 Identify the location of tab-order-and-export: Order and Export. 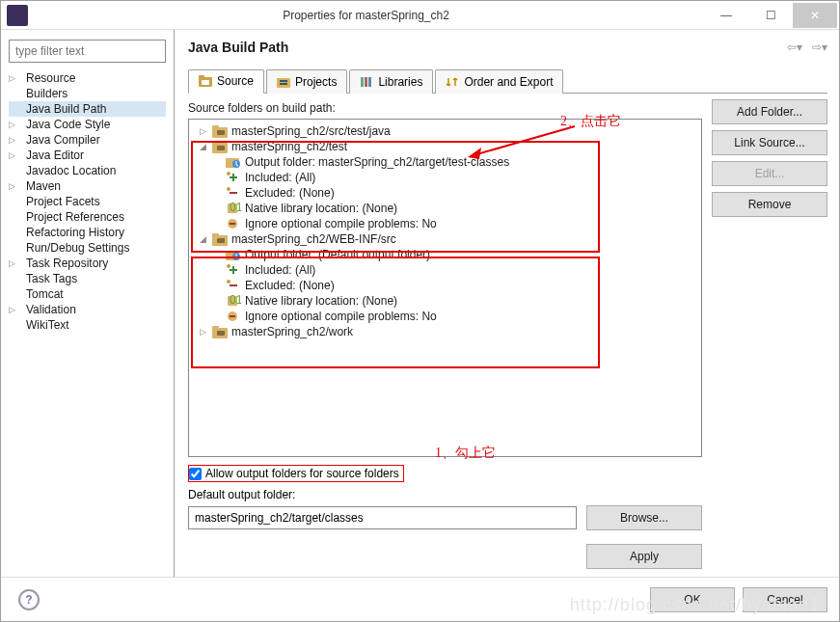
(500, 81).